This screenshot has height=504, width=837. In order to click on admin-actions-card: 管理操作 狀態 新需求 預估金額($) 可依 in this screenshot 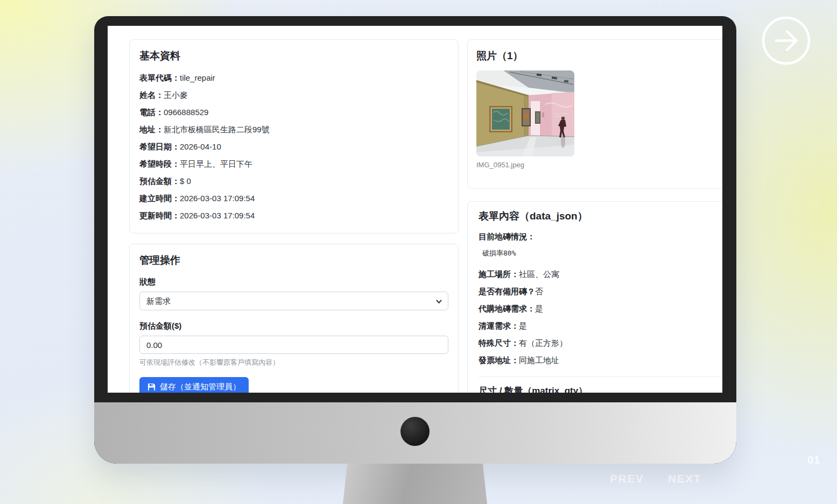, I will do `click(294, 318)`.